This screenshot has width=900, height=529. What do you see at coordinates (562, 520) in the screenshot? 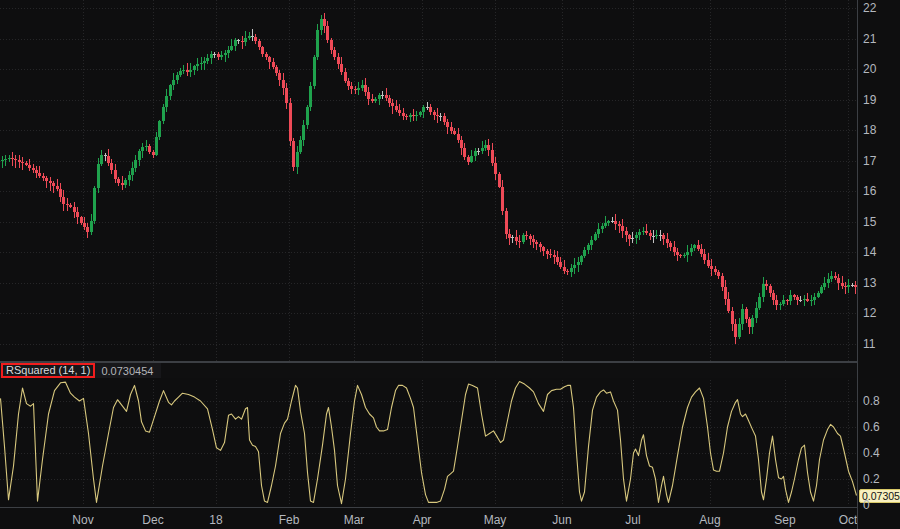
I see `time-tick-label: Jun` at bounding box center [562, 520].